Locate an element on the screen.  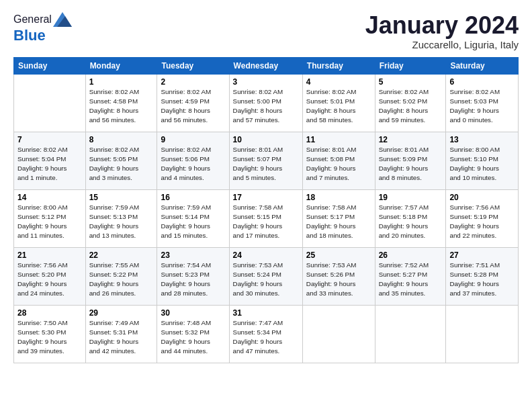
day-number: 5 is located at coordinates (411, 82).